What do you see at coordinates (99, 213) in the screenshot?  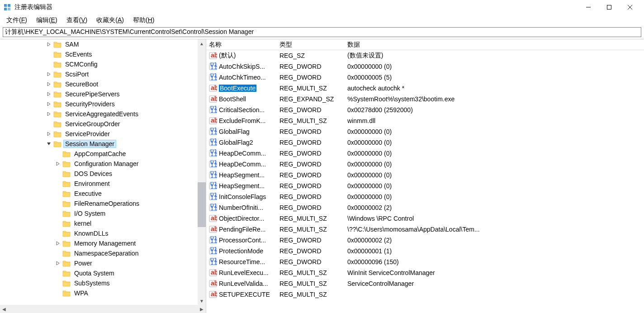 I see `tree-item: I/O System` at bounding box center [99, 213].